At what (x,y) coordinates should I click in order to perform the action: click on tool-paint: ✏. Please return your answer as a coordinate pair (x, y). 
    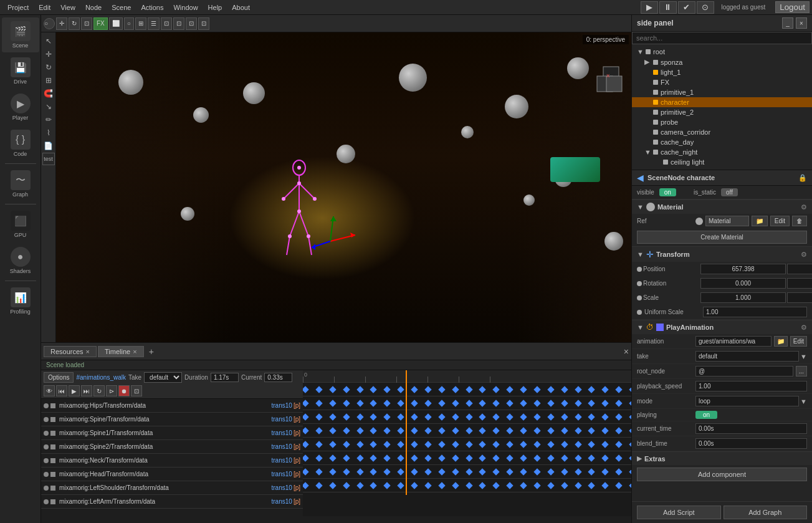
    Looking at the image, I should click on (49, 120).